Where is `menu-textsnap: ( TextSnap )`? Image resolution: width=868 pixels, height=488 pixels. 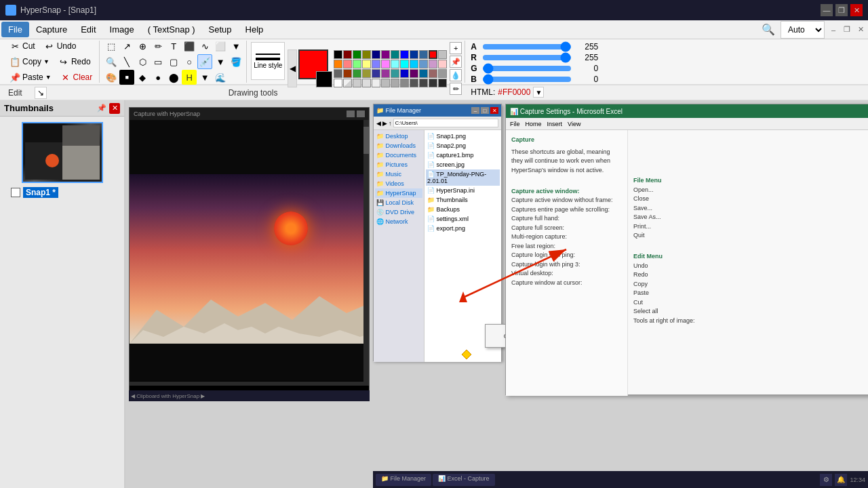 menu-textsnap: ( TextSnap ) is located at coordinates (172, 30).